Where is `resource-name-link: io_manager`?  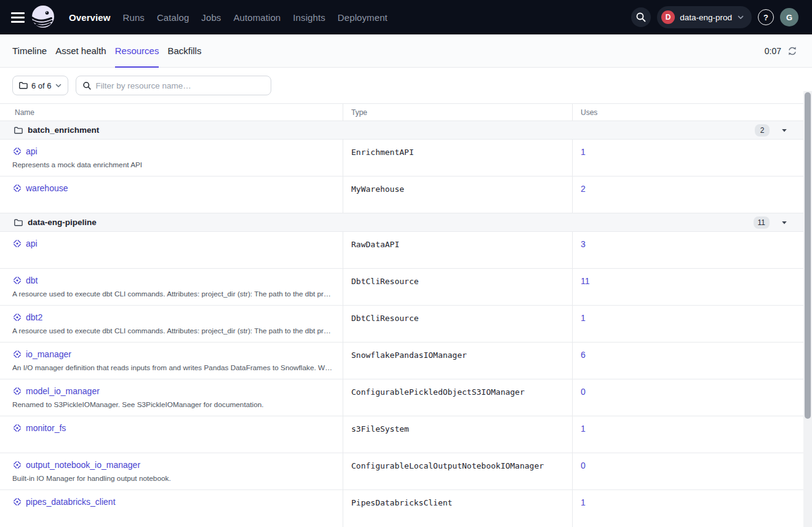
resource-name-link: io_manager is located at coordinates (49, 354).